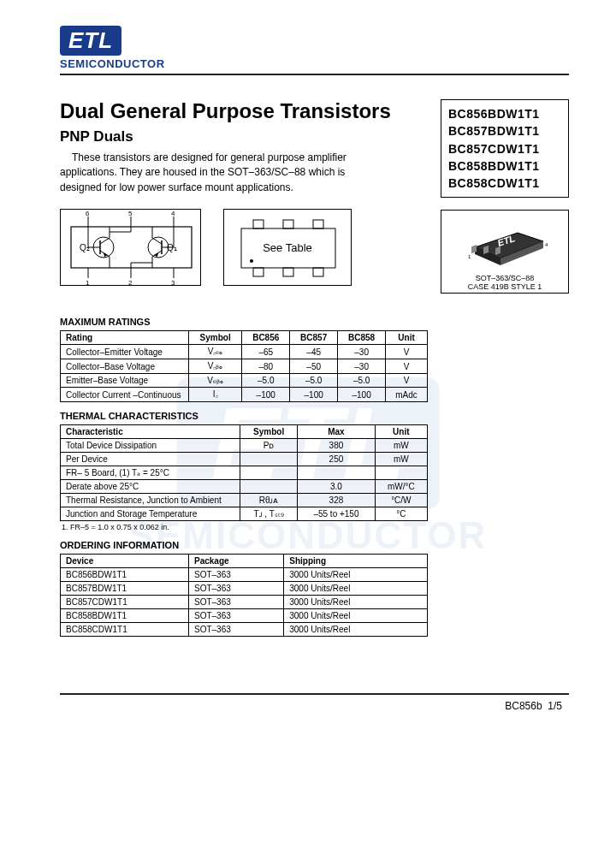  Describe the element at coordinates (236, 561) in the screenshot. I see `table-header: Package` at that location.